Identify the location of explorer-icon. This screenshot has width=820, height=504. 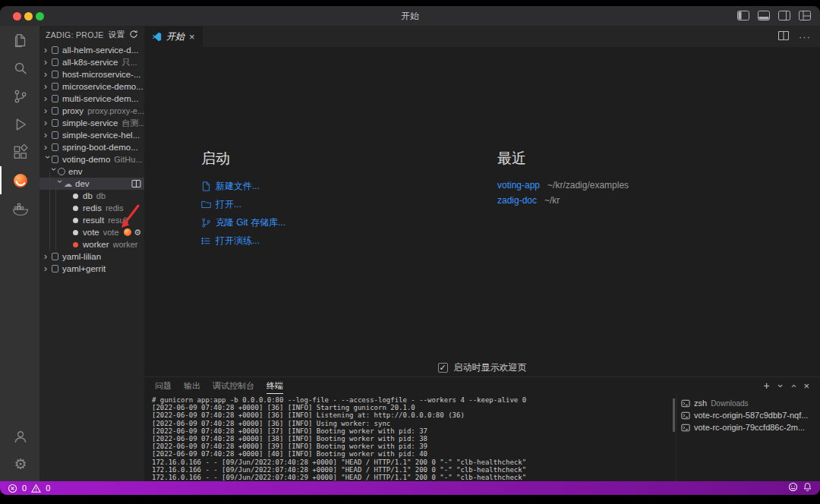
(20, 39).